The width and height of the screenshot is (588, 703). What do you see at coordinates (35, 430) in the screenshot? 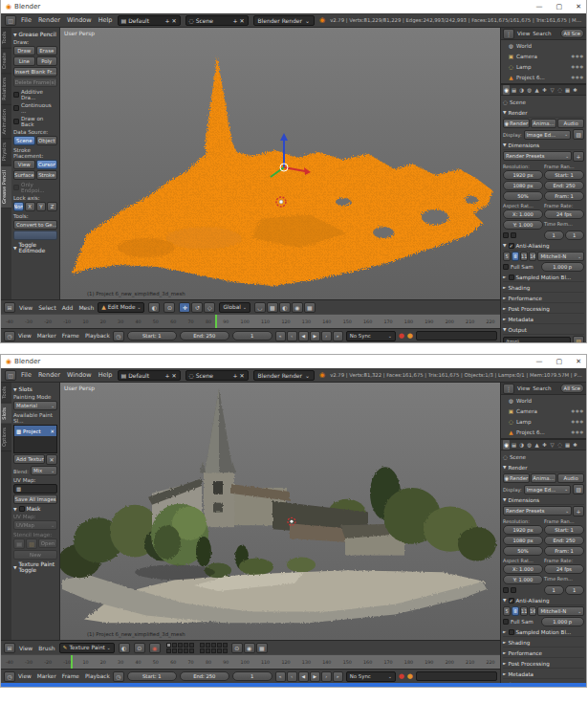
I see `slot-item-project: ▩ Project ✕` at bounding box center [35, 430].